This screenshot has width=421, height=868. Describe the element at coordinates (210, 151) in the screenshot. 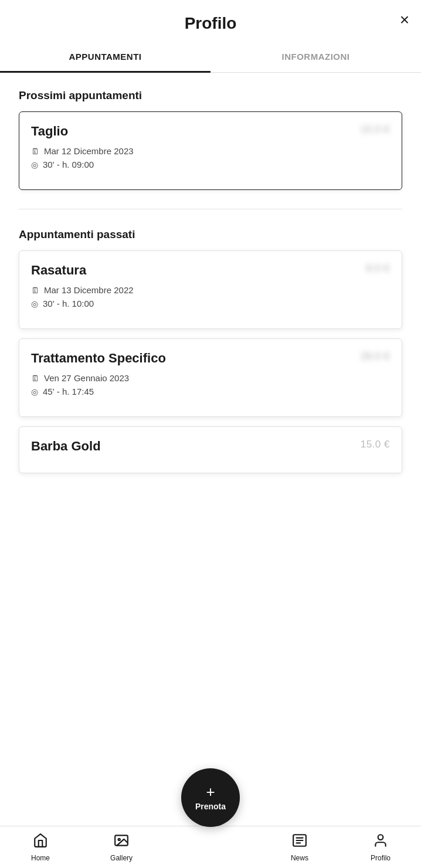

I see `appointment-date-row: 🗓 Mar 12 Dicembre 2023` at that location.